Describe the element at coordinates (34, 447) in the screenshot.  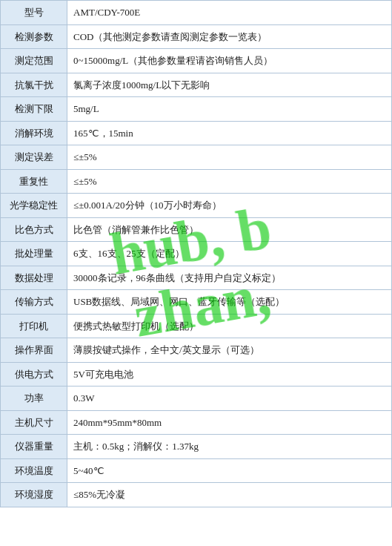
I see `row-label: 仪器重量` at that location.